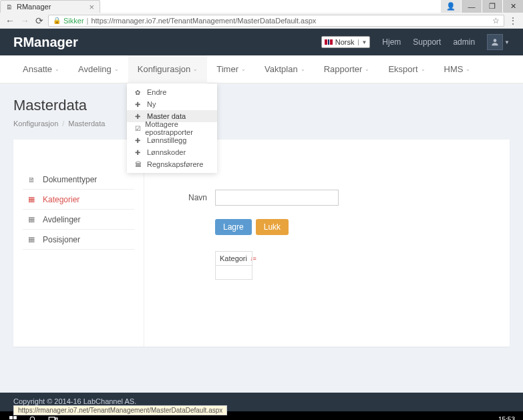 The height and width of the screenshot is (420, 523). I want to click on flag-icon, so click(329, 42).